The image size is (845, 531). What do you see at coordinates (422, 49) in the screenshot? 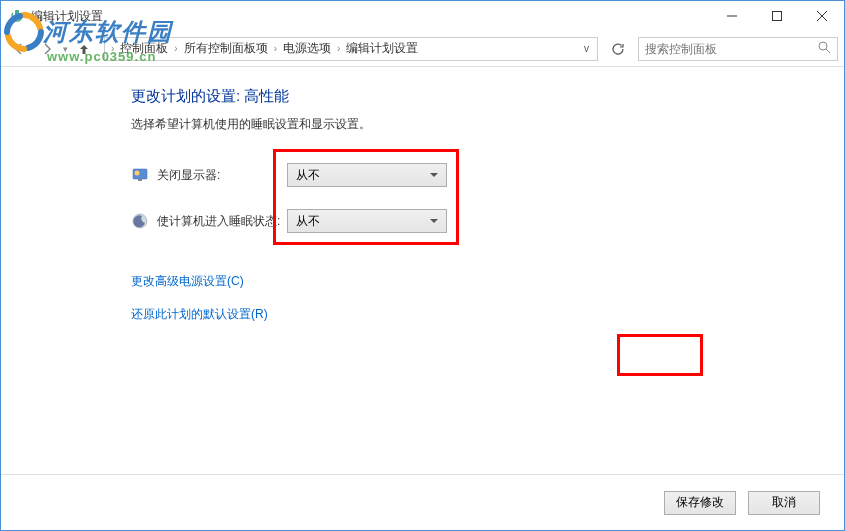
I see `navigation-bar: ▾ › 控制面板 › 所有控制面板项 › 电源选项 › 编辑计划设置 v` at bounding box center [422, 49].